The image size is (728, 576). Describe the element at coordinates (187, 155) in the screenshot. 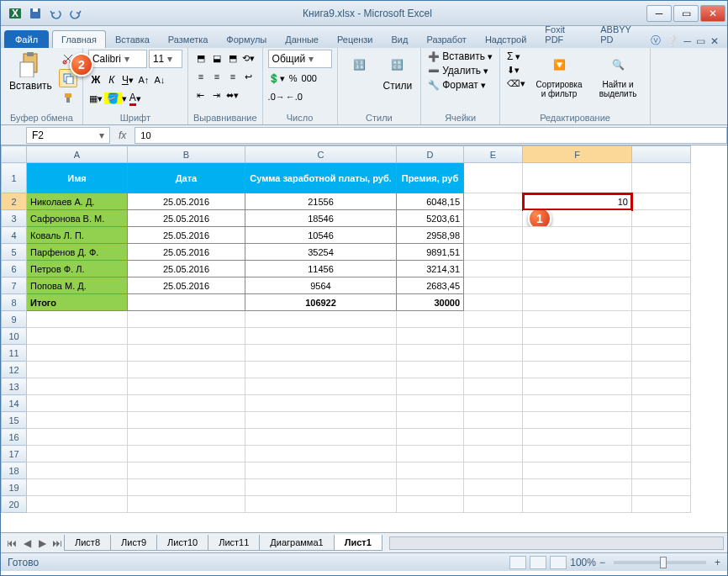

I see `col-B: B` at that location.